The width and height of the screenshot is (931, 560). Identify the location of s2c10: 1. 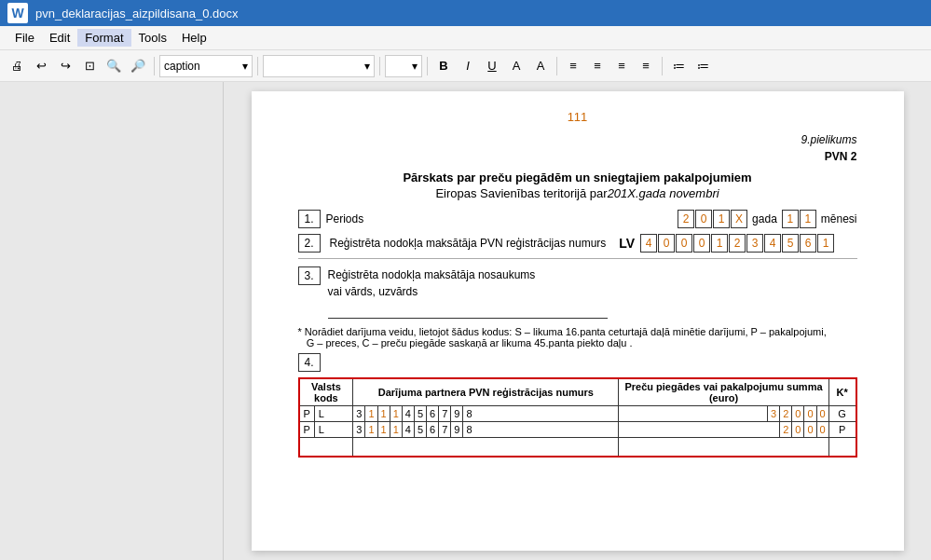
(826, 243).